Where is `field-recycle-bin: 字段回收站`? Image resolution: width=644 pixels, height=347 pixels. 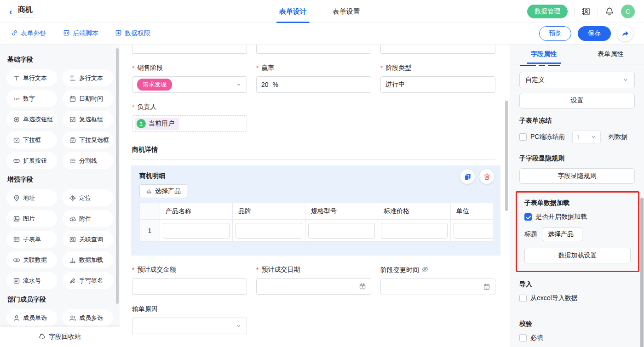
field-recycle-bin: 字段回收站 is located at coordinates (60, 337).